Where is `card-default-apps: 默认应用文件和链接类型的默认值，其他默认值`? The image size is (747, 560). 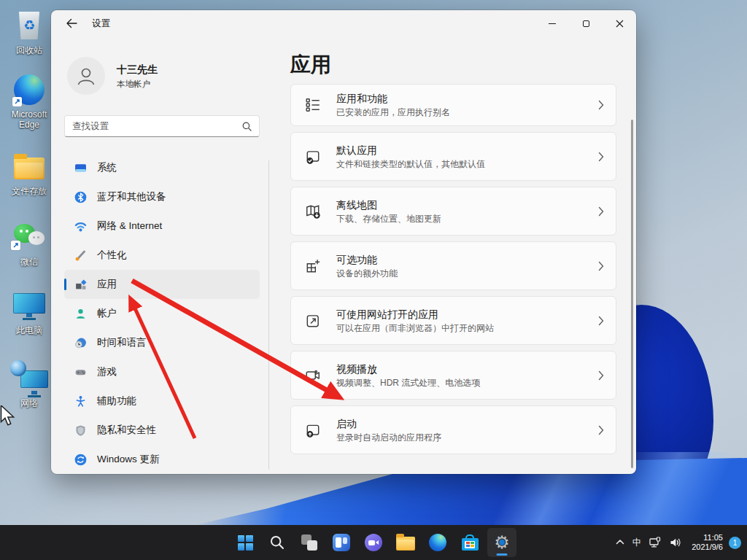
card-default-apps: 默认应用文件和链接类型的默认值，其他默认值 is located at coordinates (454, 156).